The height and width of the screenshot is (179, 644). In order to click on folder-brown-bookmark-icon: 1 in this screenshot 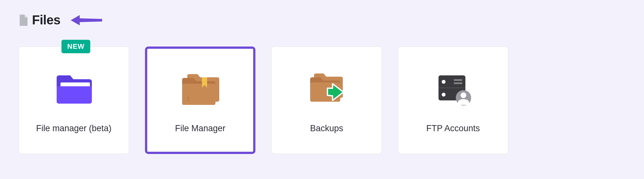, I will do `click(200, 89)`.